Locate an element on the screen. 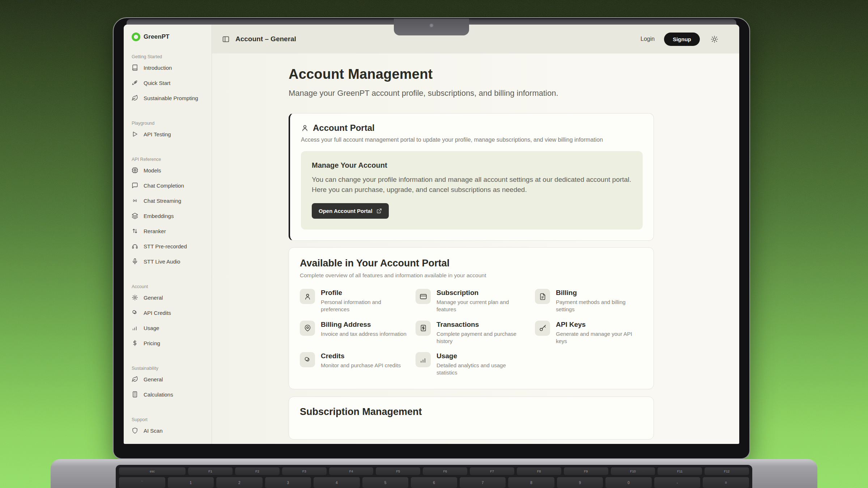 The width and height of the screenshot is (868, 488). receipt-icon is located at coordinates (423, 328).